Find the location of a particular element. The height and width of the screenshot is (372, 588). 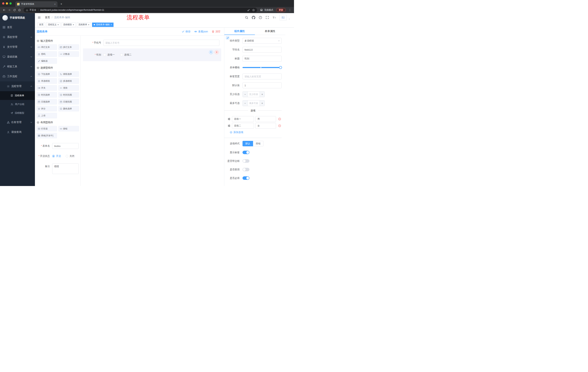

min-count-value: 至少应选 is located at coordinates (253, 94).